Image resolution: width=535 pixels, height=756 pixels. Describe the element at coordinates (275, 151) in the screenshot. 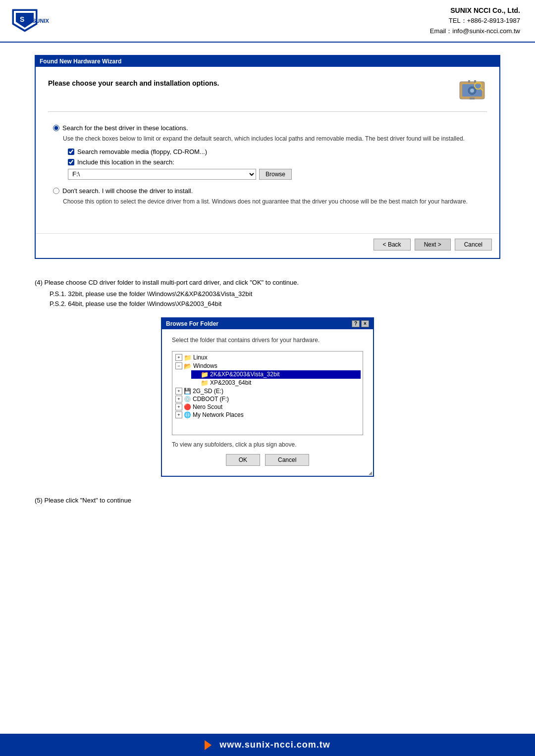

I see `checkbox1-row: Search removable media (floppy, CD-ROM..…` at that location.